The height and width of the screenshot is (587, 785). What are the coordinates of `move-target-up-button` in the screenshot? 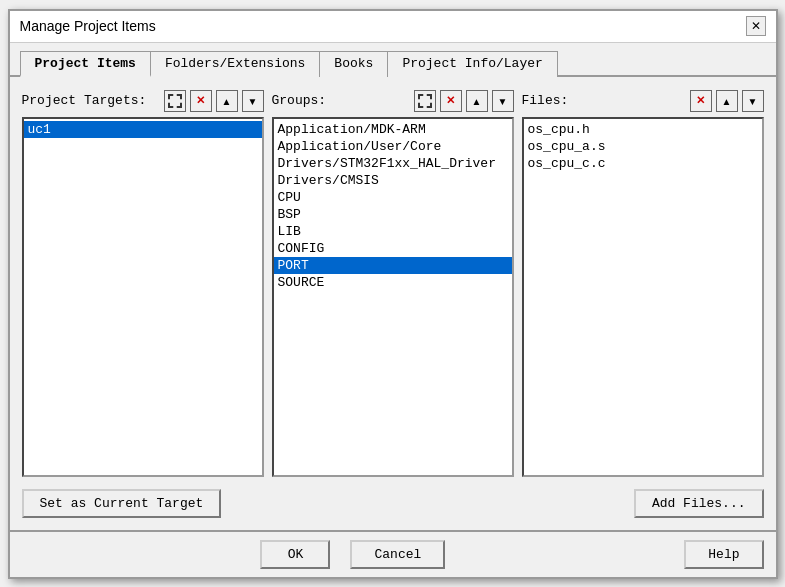 It's located at (227, 101).